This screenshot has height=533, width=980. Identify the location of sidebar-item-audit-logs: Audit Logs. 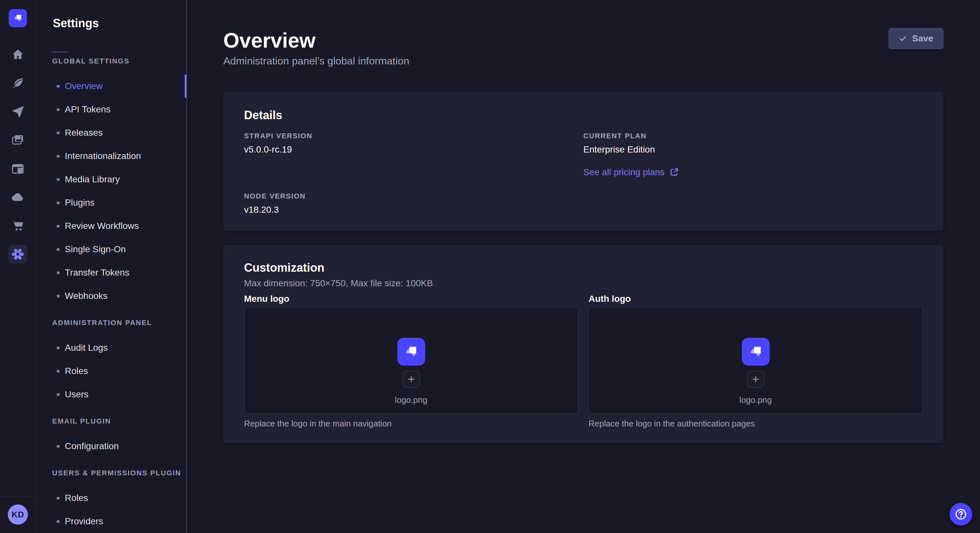
(111, 347).